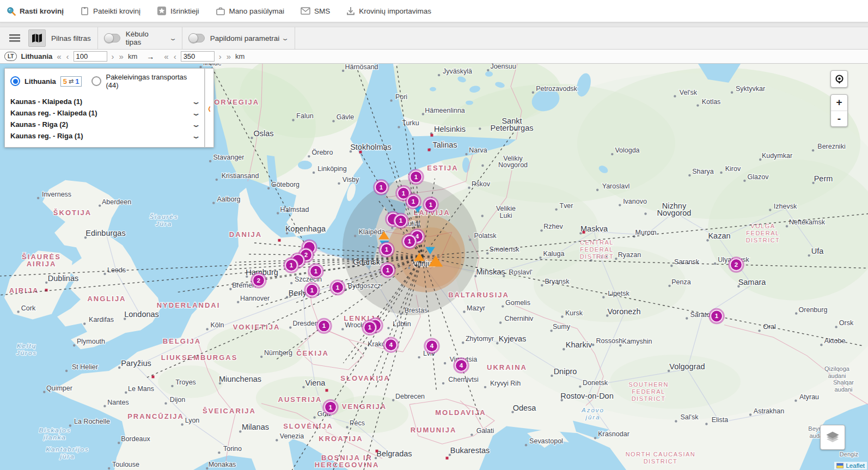 This screenshot has width=868, height=470. I want to click on map-view-button, so click(37, 38).